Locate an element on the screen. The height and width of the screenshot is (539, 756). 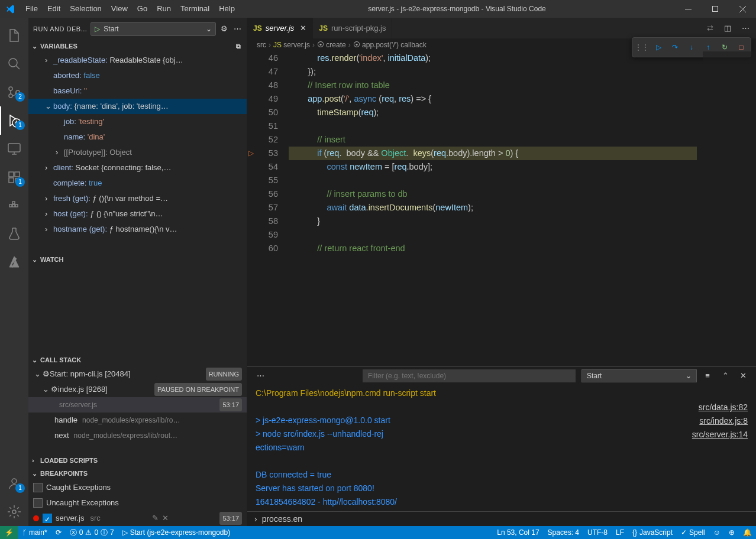
source-link: src/data.js:82 is located at coordinates (720, 408).